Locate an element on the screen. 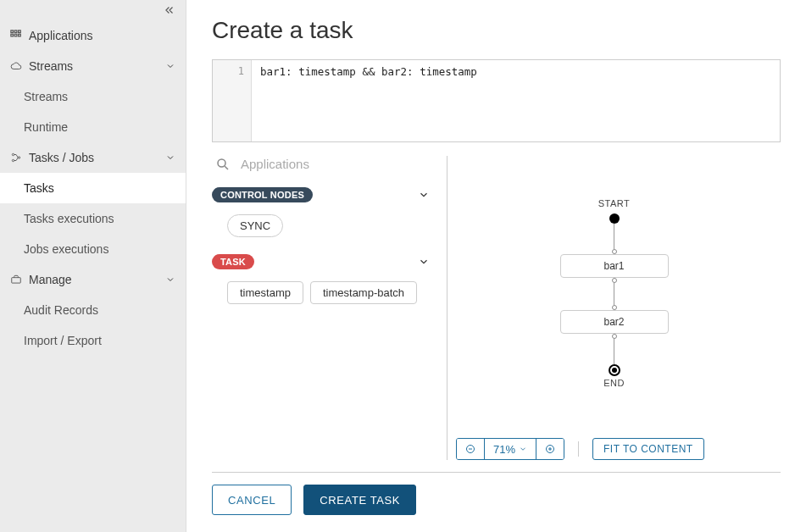 The image size is (806, 532). nav-subitem-tasks-executions: Tasks executions is located at coordinates (93, 219).